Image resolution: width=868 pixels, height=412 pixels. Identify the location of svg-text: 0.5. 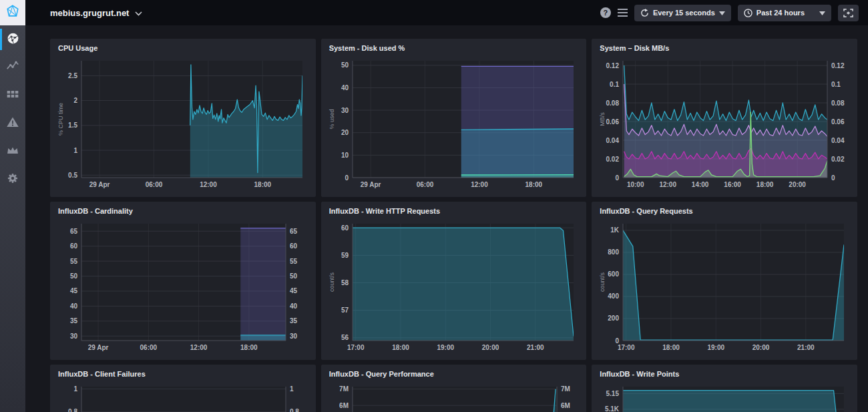
(73, 175).